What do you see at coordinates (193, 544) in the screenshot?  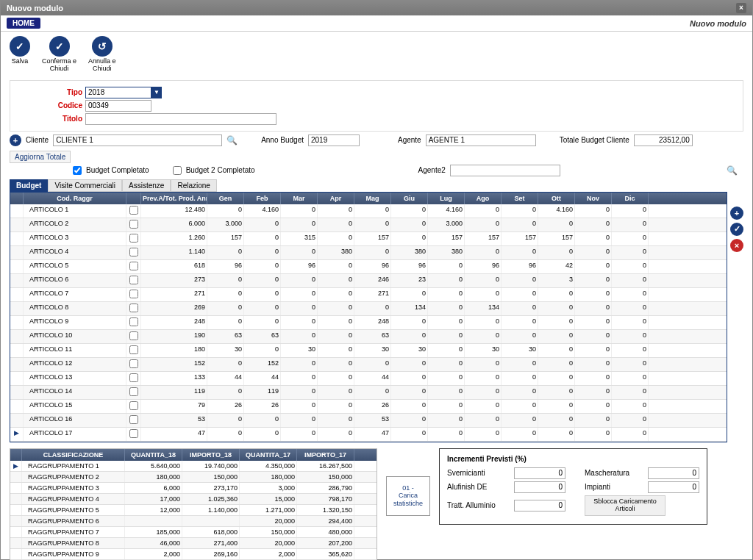 I see `table-row: RAGGRUPPAMENTO 846,000271,40020,000207,2…` at bounding box center [193, 544].